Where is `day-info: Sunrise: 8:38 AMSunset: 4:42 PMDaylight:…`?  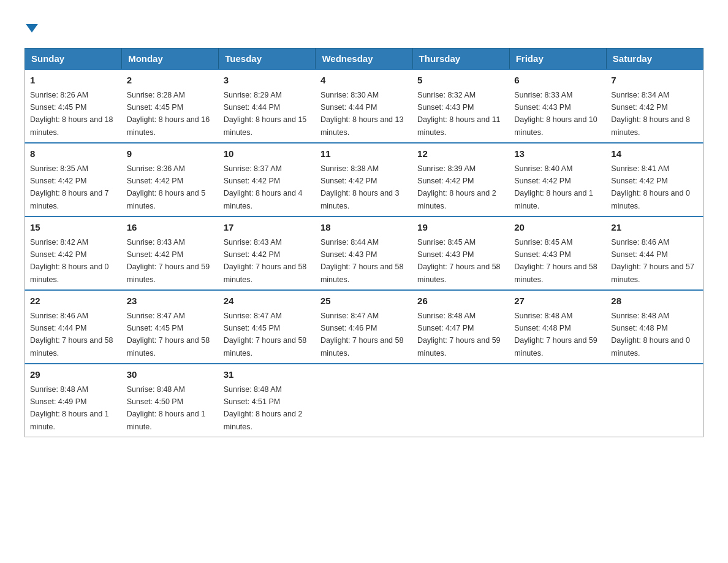 day-info: Sunrise: 8:38 AMSunset: 4:42 PMDaylight:… is located at coordinates (360, 188).